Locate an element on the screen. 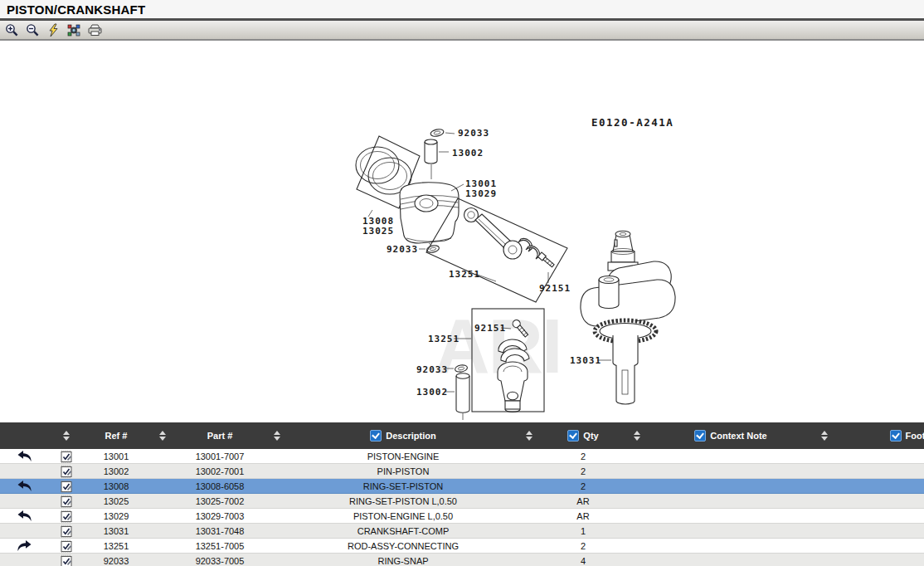  ref-cell: 13008 is located at coordinates (116, 486).